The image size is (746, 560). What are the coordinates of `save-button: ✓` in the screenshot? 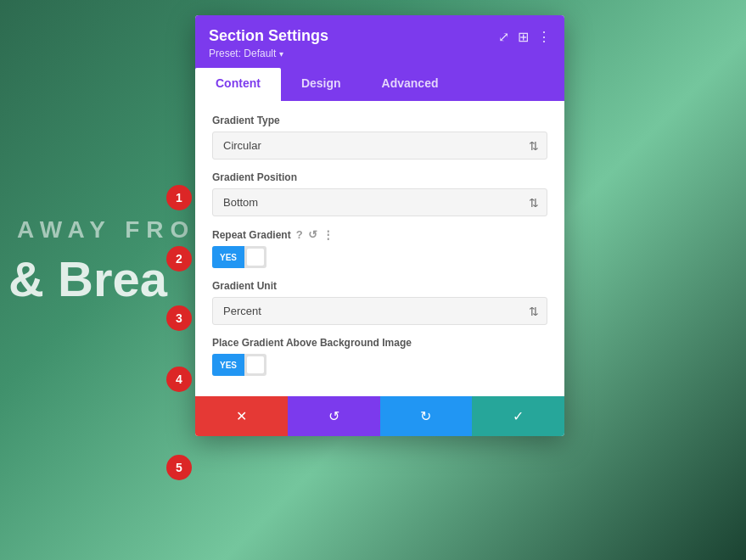 It's located at (518, 416).